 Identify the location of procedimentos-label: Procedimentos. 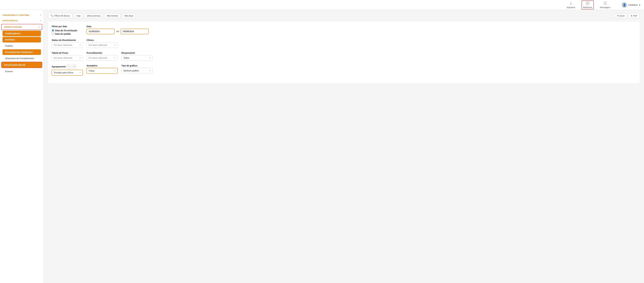
(102, 53).